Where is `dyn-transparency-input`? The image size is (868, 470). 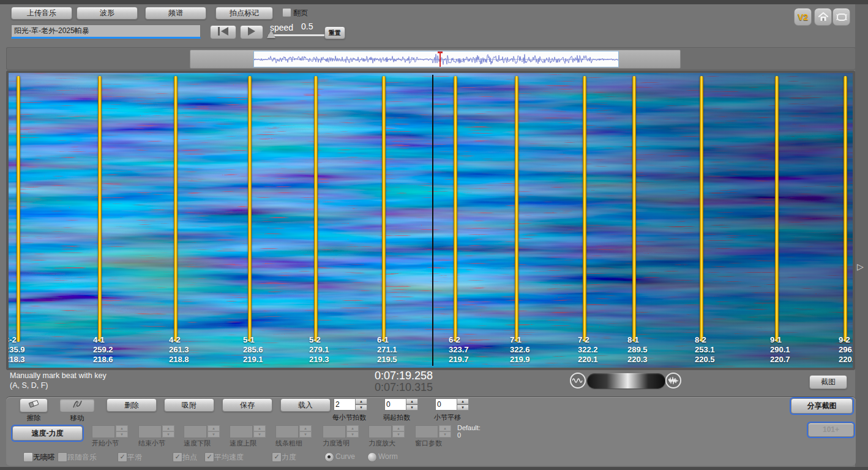
dyn-transparency-input is located at coordinates (334, 431).